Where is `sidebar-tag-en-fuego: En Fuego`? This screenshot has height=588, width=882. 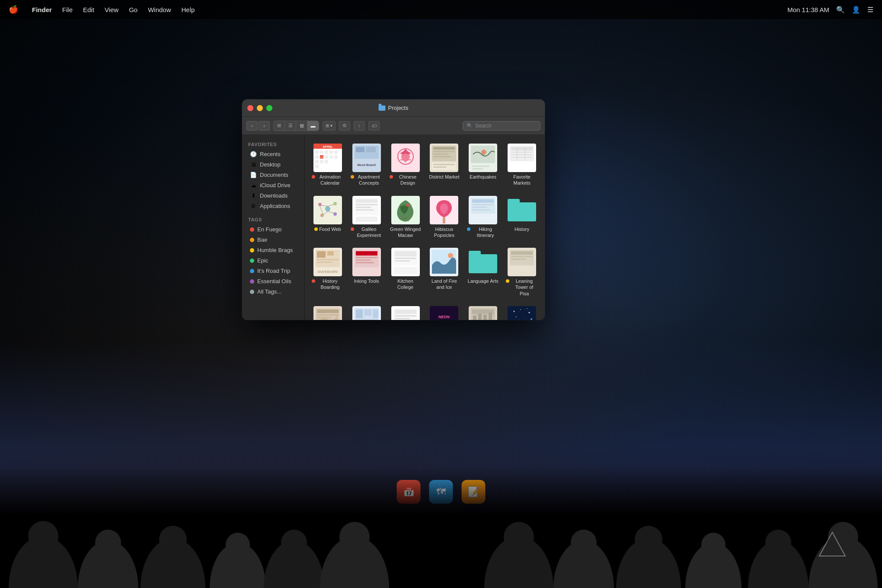
sidebar-tag-en-fuego: En Fuego is located at coordinates (273, 229).